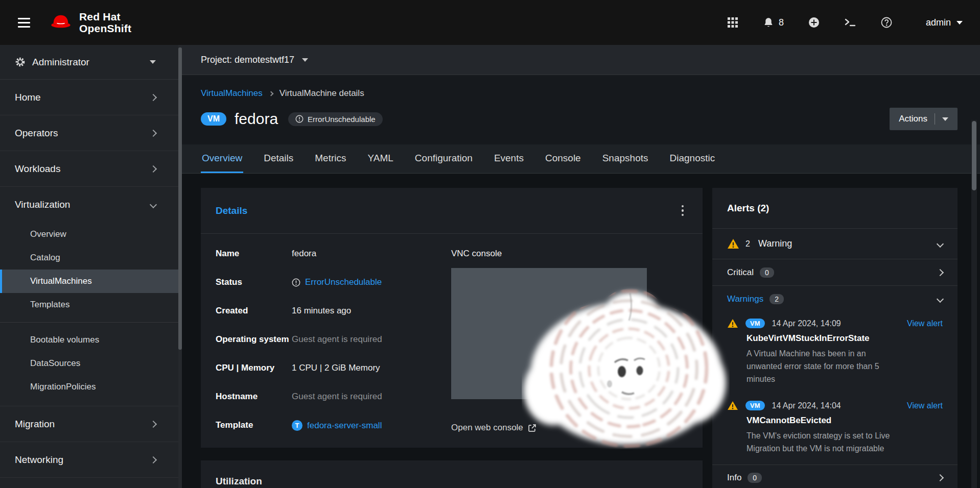 This screenshot has height=488, width=980. What do you see at coordinates (232, 93) in the screenshot?
I see `breadcrumb-link-virtualmachines: VirtualMachines` at bounding box center [232, 93].